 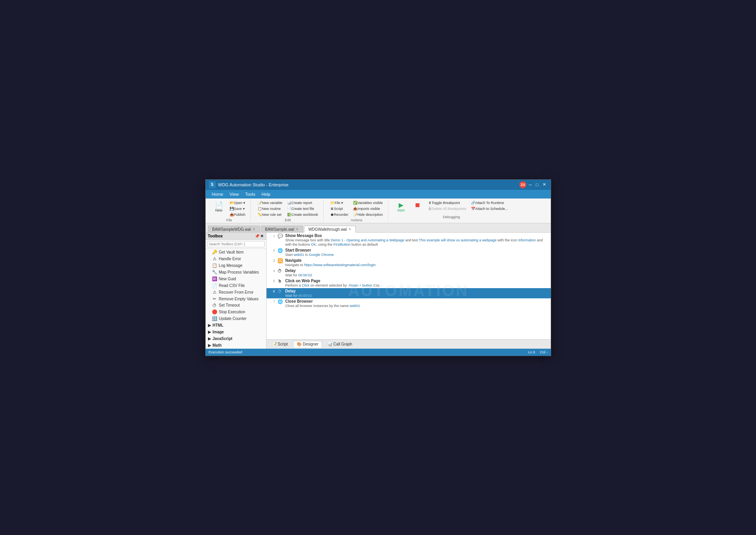 I want to click on script-area-wrapper: 1 💬 Show Message Box Show message box wi…, so click(x=409, y=291).